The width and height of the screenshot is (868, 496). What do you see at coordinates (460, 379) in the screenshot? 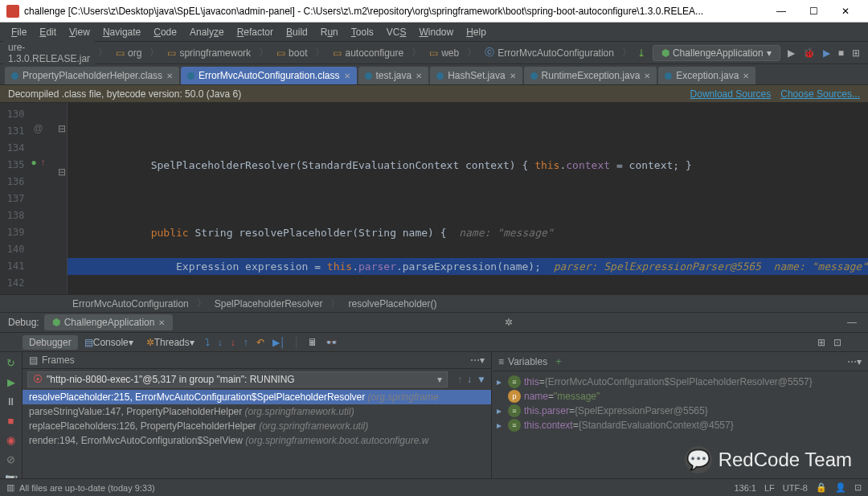
I see `prev-frame-icon: ↑` at bounding box center [460, 379].